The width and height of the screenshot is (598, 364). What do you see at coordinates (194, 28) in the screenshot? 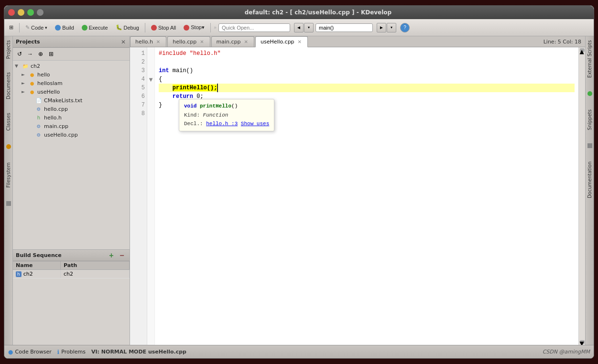
I see `stop-button: Stop▾` at bounding box center [194, 28].